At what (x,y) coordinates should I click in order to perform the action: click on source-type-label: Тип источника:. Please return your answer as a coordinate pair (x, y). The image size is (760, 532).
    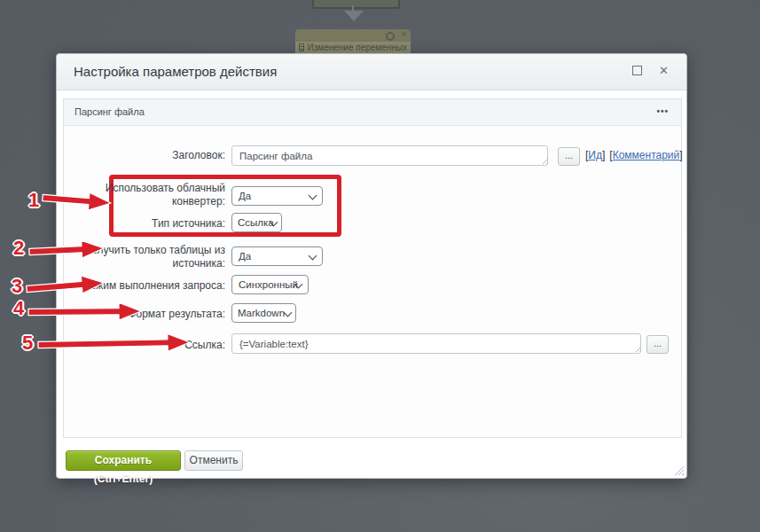
    Looking at the image, I should click on (145, 223).